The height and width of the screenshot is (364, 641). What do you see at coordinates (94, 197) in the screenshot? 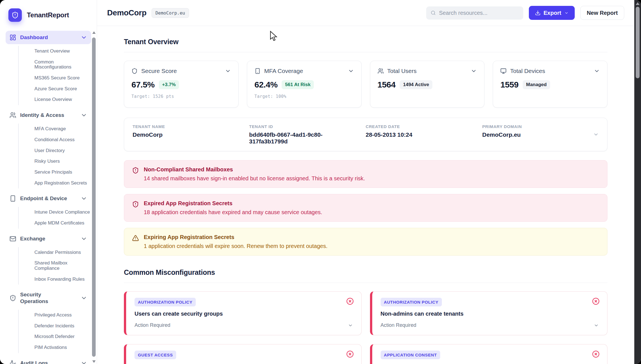
I see `sidebar-scrollbar` at bounding box center [94, 197].